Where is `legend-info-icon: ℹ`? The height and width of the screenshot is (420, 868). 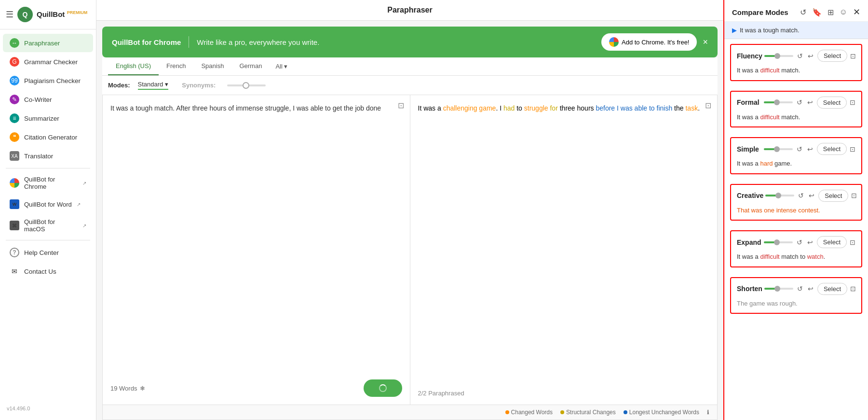
legend-info-icon: ℹ is located at coordinates (708, 412).